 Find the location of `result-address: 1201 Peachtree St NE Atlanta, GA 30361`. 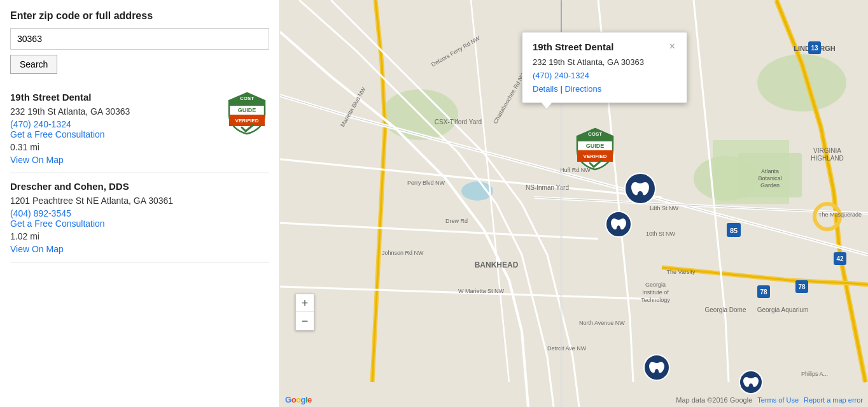

result-address: 1201 Peachtree St NE Atlanta, GA 30361 is located at coordinates (140, 201).